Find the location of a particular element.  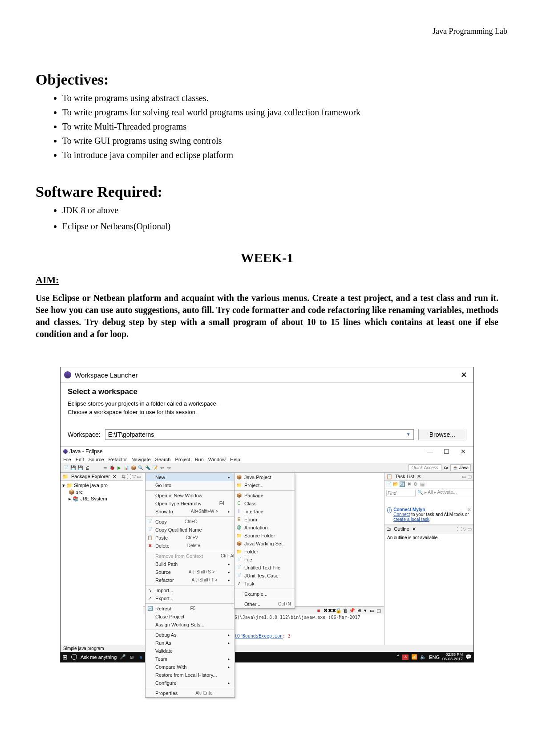

outline-tab: Outline is located at coordinates (401, 529).